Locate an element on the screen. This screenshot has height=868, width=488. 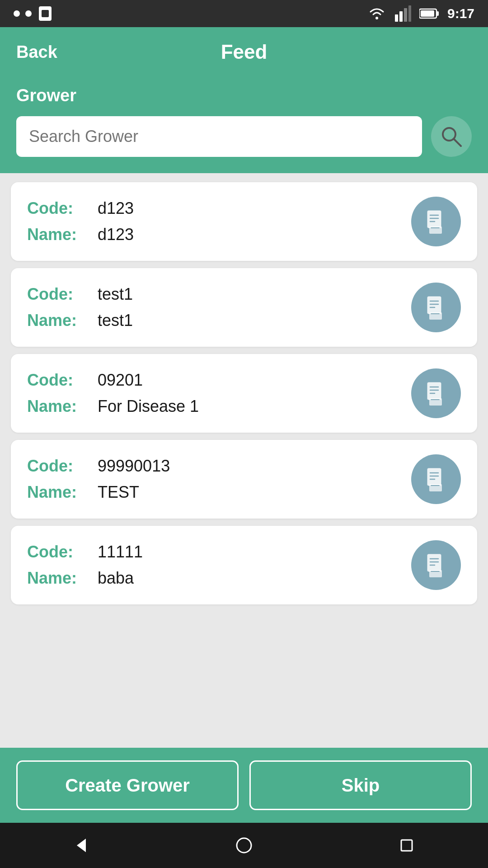
grower-info: Code: d123 Name: d123 is located at coordinates (80, 222).